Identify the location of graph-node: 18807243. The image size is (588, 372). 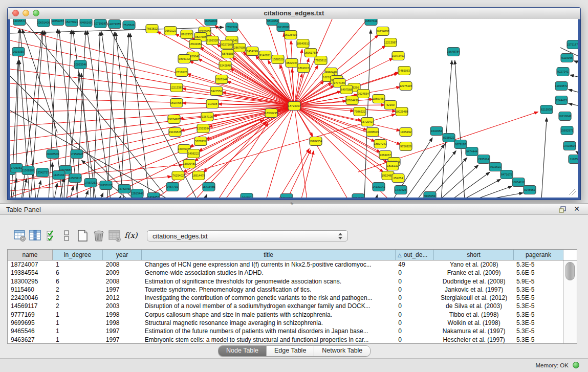
(381, 144).